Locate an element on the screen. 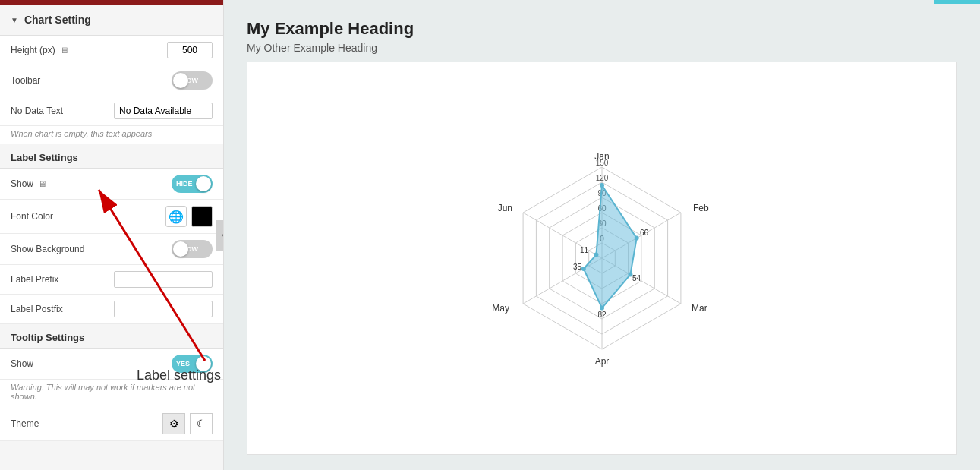  font-color-label: Font Color is located at coordinates (88, 216).